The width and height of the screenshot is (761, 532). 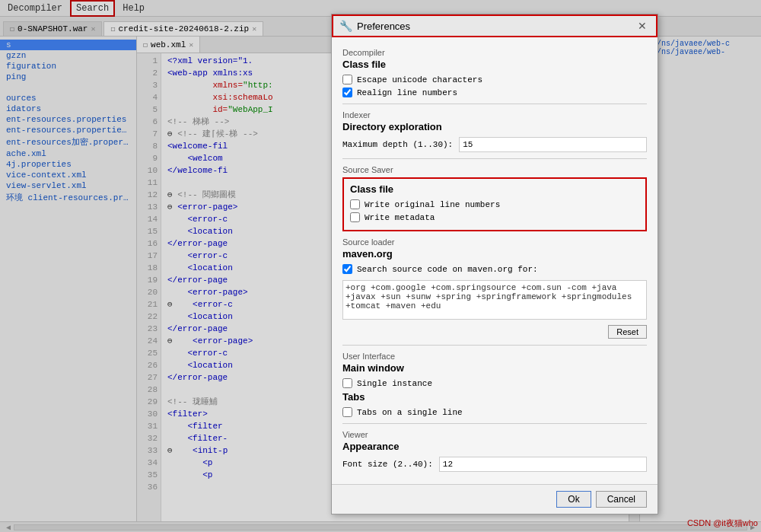 I want to click on write-original-line-numbers-checkbox, so click(x=355, y=204).